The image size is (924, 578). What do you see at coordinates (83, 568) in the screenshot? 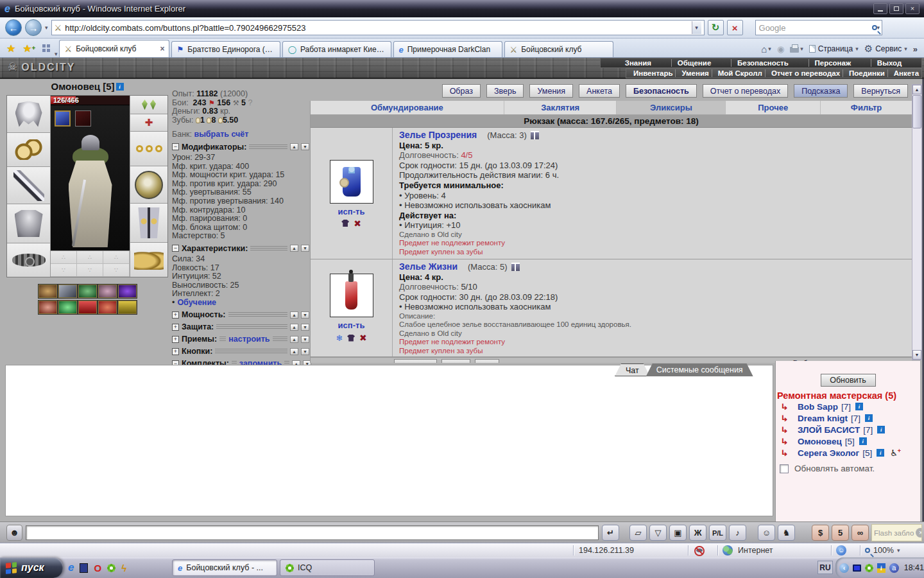
I see `app-quicklaunch-icon` at bounding box center [83, 568].